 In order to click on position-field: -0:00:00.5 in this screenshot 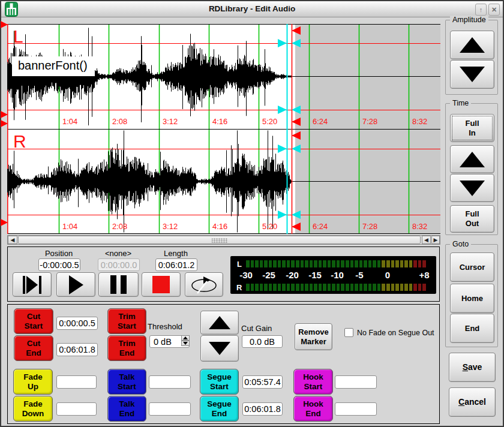, I will do `click(59, 265)`.